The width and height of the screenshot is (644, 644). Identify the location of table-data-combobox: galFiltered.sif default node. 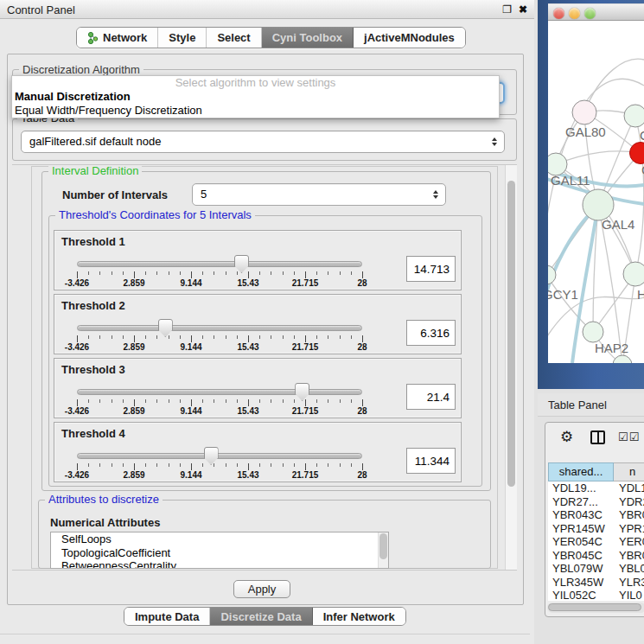
(263, 142).